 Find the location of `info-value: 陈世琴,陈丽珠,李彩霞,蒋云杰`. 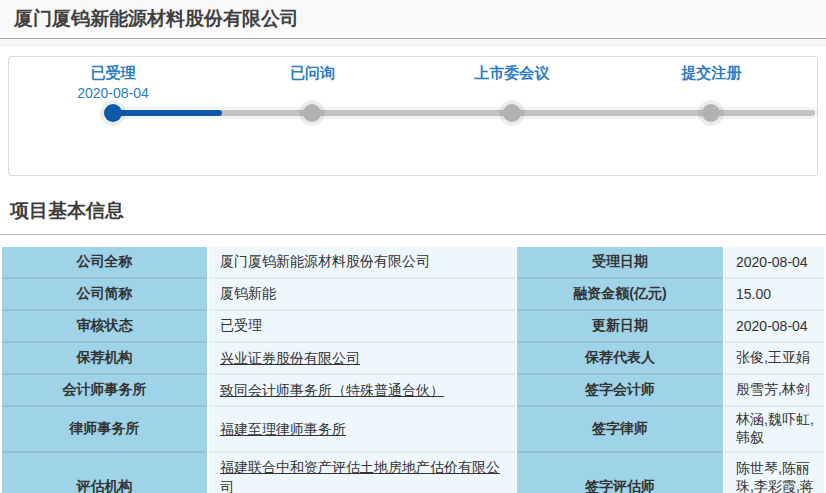

info-value: 陈世琴,陈丽珠,李彩霞,蒋云杰 is located at coordinates (774, 473).